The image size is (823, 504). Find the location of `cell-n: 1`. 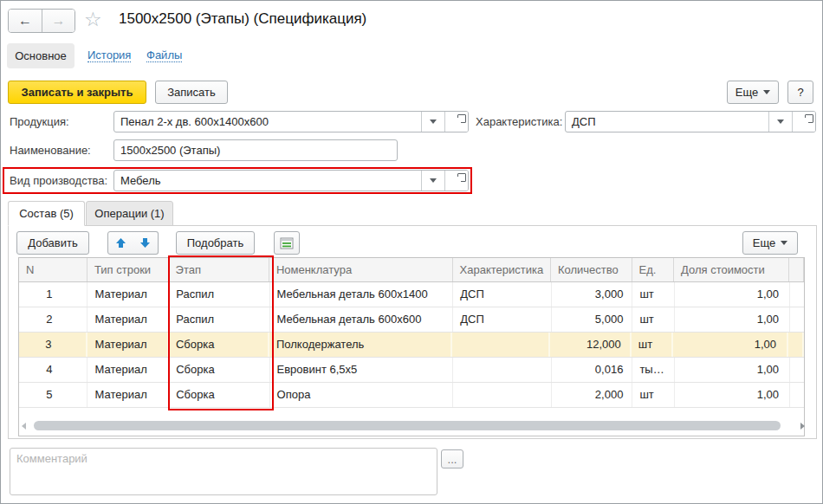

cell-n: 1 is located at coordinates (54, 294).